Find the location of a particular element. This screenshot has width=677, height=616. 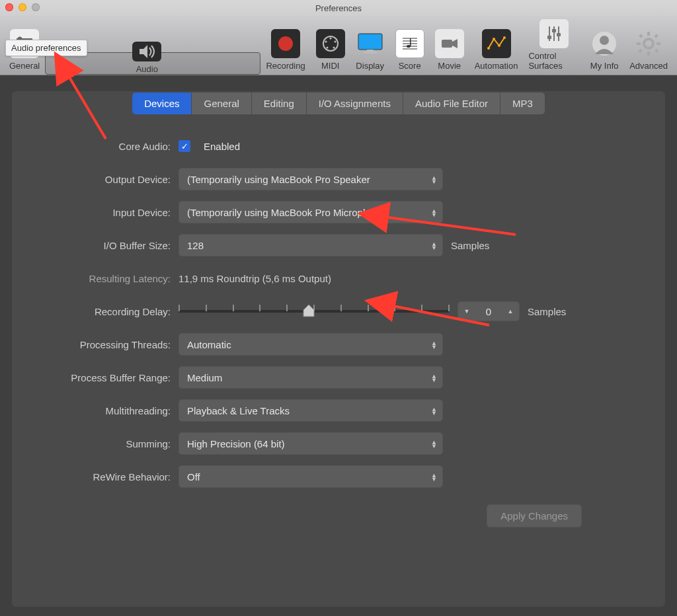

camera-icon is located at coordinates (450, 44).